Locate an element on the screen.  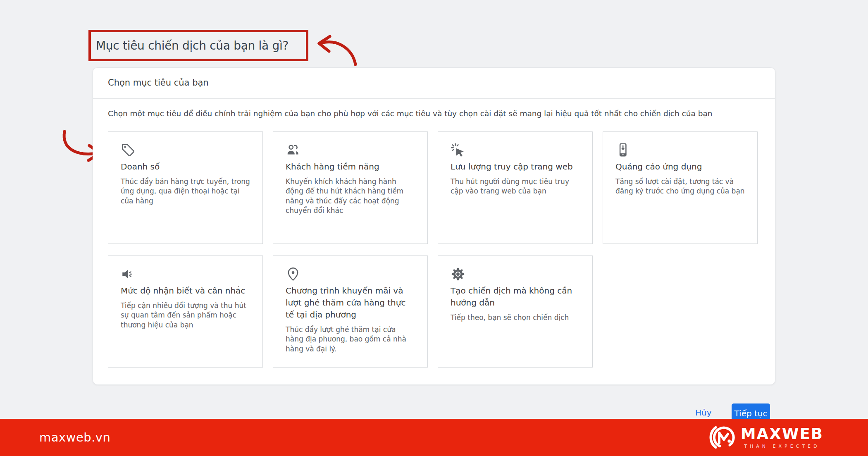
people-icon is located at coordinates (351, 152).